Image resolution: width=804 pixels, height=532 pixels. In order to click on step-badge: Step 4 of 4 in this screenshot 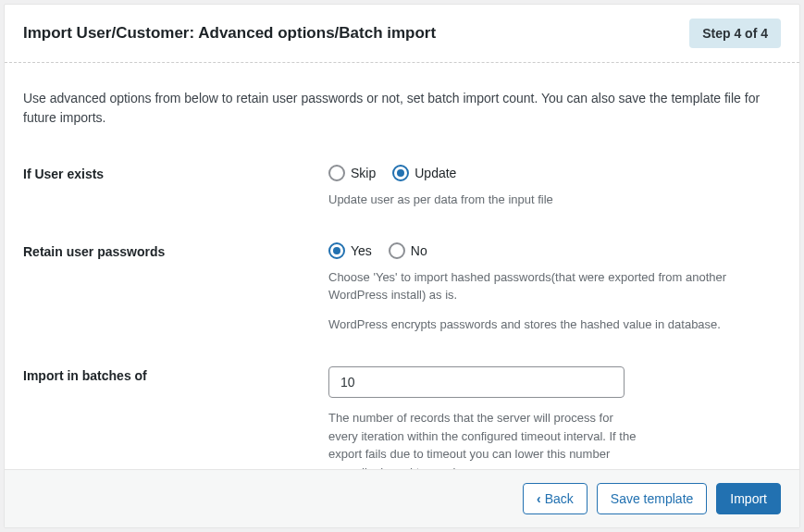, I will do `click(735, 33)`.